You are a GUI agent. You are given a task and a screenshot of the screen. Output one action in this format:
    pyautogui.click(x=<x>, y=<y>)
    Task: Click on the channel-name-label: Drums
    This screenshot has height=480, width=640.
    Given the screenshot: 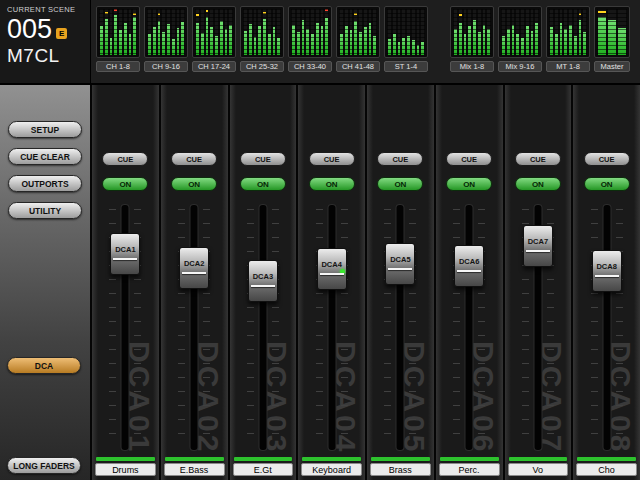 What is the action you would take?
    pyautogui.click(x=126, y=470)
    